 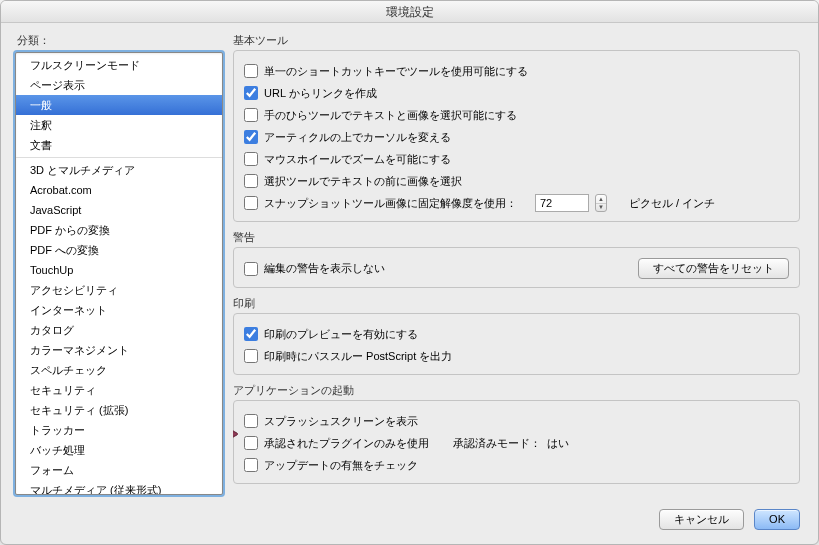 I want to click on sidebar-item: インターネット, so click(x=119, y=310).